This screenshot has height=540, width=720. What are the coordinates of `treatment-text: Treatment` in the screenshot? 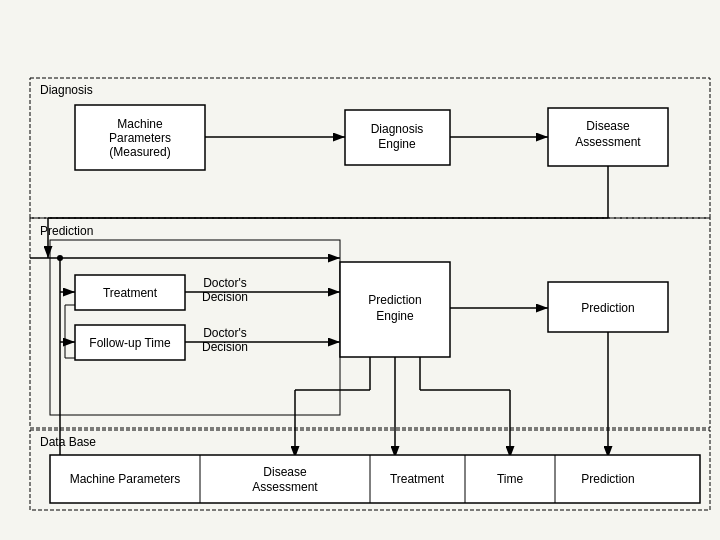 It's located at (130, 293).